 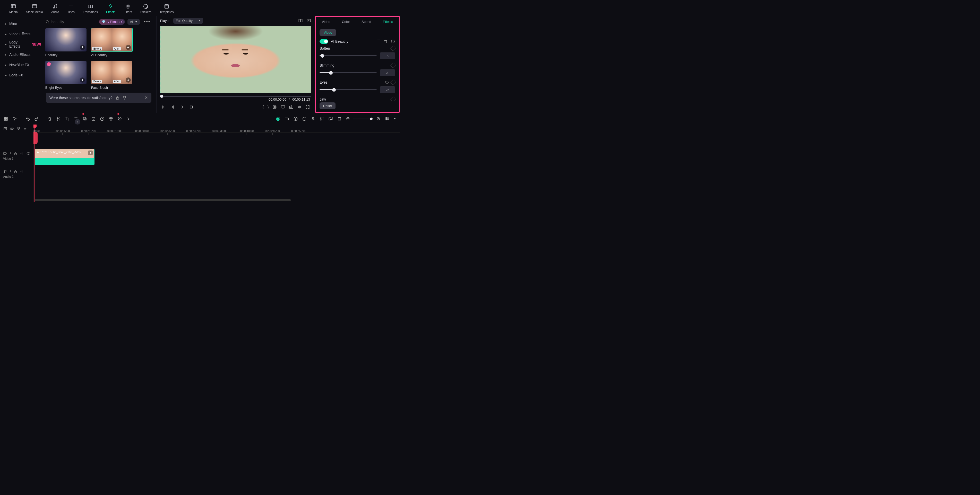 I want to click on sidebar-item-mine: ▶Mine, so click(x=21, y=24).